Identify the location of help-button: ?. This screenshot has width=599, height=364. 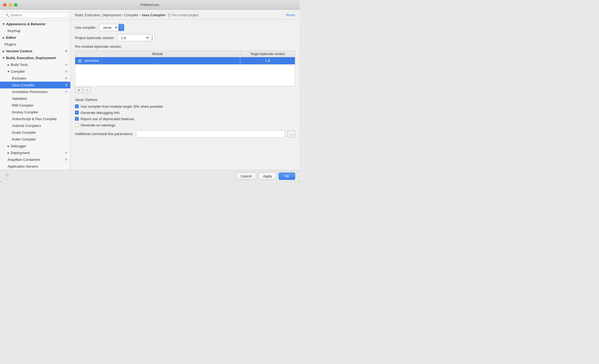
(7, 176).